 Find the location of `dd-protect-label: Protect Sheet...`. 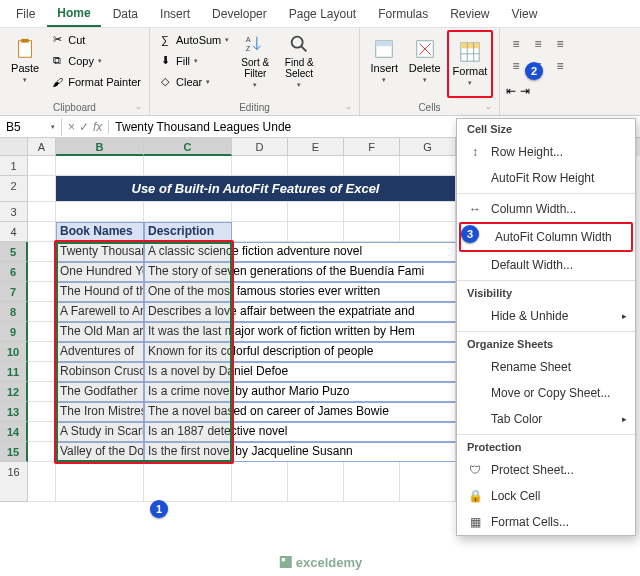

dd-protect-label: Protect Sheet... is located at coordinates (532, 470).